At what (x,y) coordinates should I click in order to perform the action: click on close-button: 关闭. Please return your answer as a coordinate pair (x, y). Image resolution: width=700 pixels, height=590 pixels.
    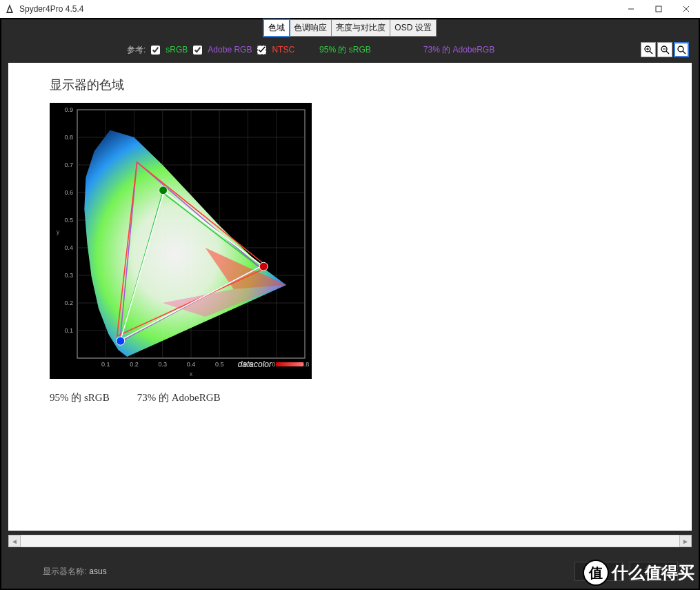
    Looking at the image, I should click on (654, 571).